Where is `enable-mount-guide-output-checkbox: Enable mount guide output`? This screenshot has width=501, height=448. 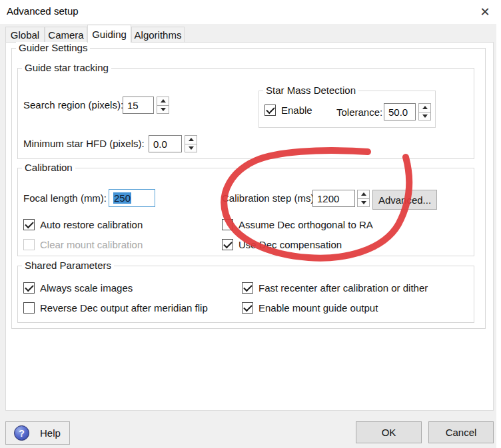
enable-mount-guide-output-checkbox: Enable mount guide output is located at coordinates (310, 308).